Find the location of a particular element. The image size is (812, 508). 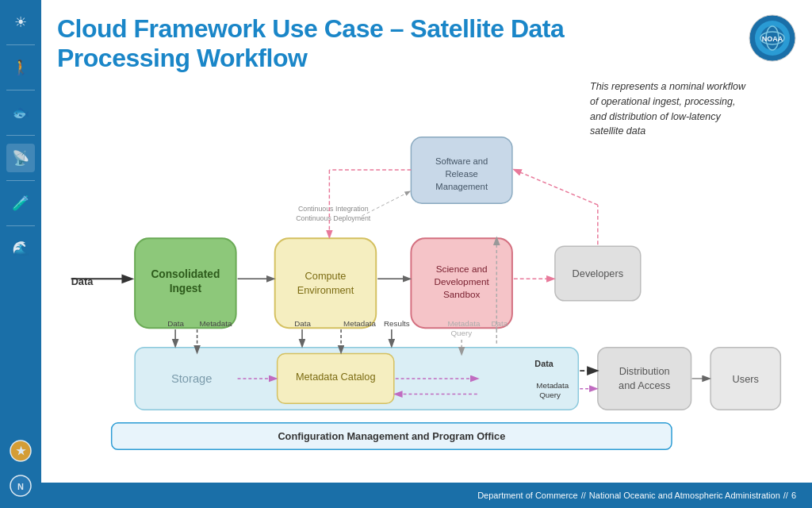

sidebar-icon-sun: ☀ is located at coordinates (21, 22).